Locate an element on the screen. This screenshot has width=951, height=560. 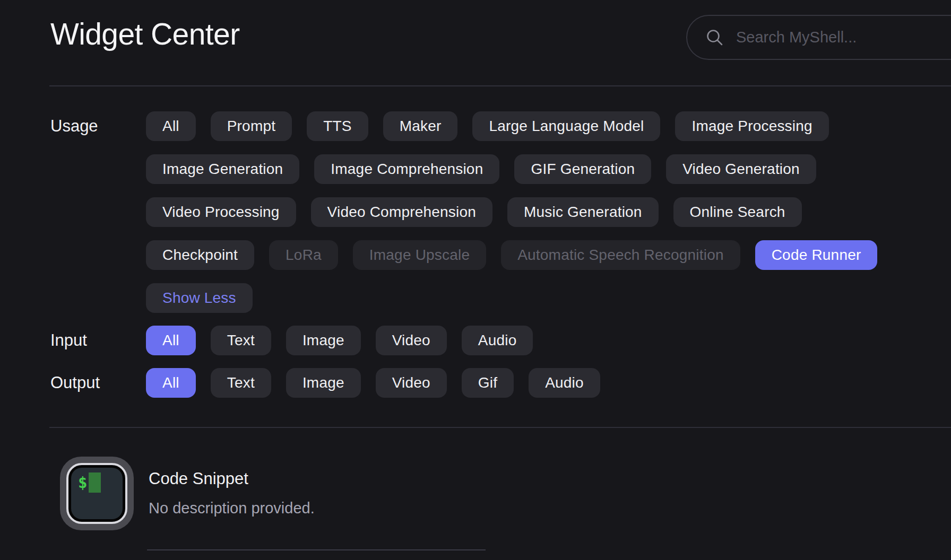
input-chip-rows: AllTextImageVideoAudio is located at coordinates (340, 340).